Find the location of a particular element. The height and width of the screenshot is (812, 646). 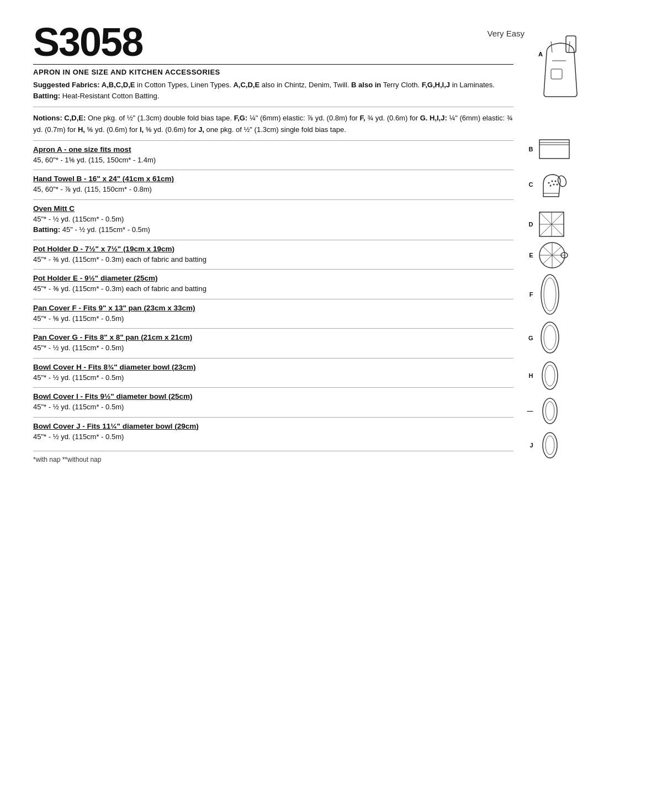

bowlcover-h-illustration is located at coordinates (550, 376).